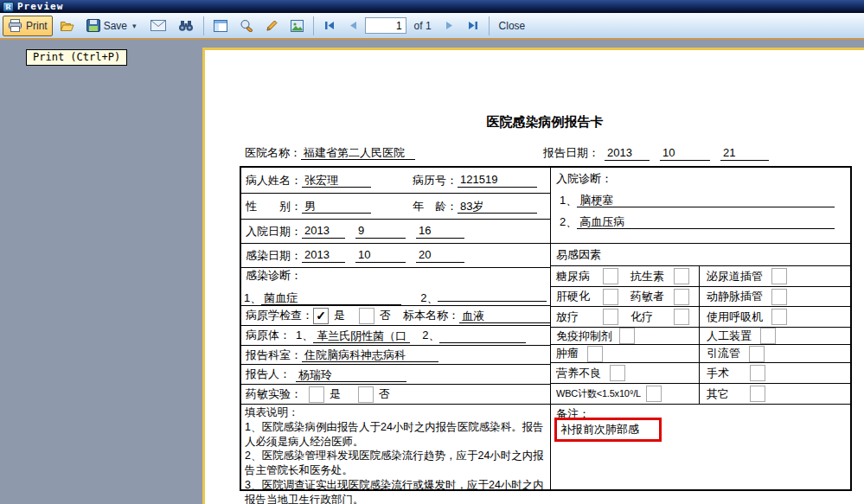 This screenshot has width=864, height=504. What do you see at coordinates (440, 232) in the screenshot?
I see `admission-day-value: 16` at bounding box center [440, 232].